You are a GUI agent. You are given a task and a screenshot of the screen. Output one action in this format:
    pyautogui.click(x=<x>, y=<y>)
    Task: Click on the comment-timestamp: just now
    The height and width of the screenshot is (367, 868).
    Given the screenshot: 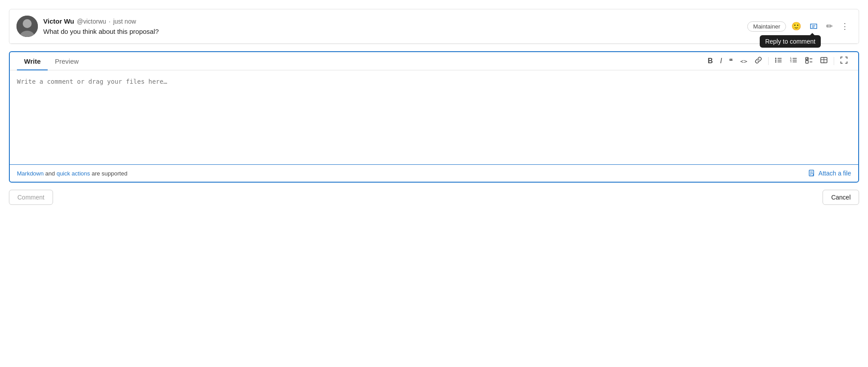 What is the action you would take?
    pyautogui.click(x=125, y=21)
    